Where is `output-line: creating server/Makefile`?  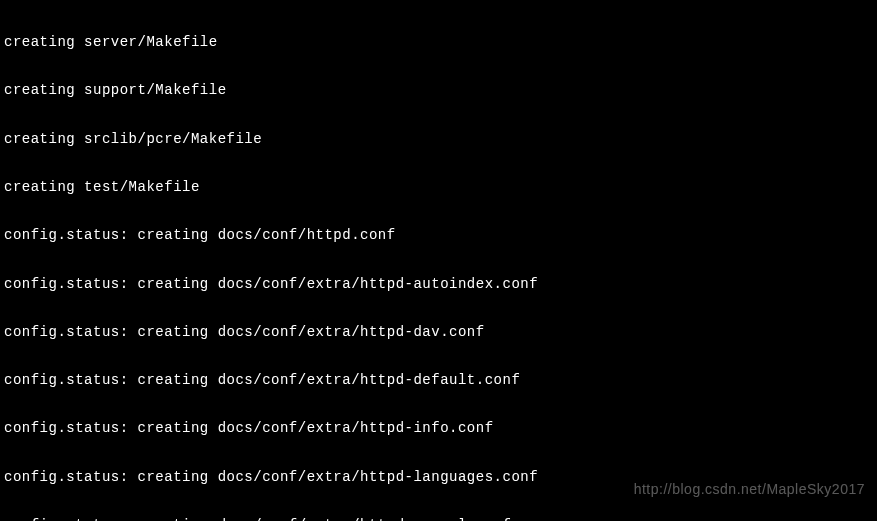
output-line: creating server/Makefile is located at coordinates (438, 42).